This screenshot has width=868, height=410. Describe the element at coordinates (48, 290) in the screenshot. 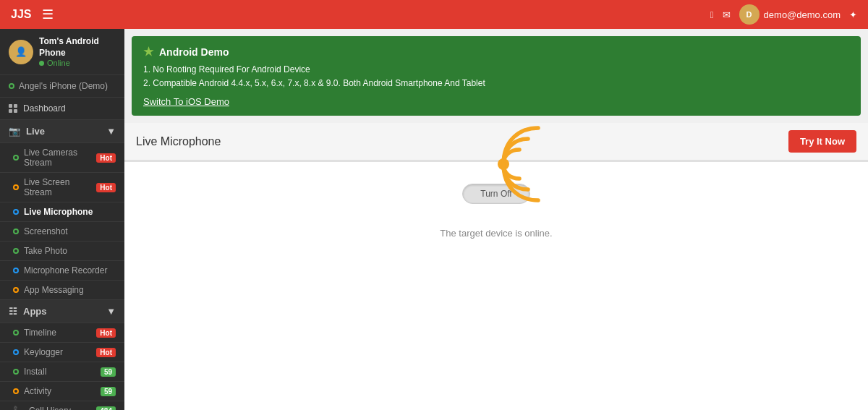

I see `app-messaging-left: App Messaging` at that location.